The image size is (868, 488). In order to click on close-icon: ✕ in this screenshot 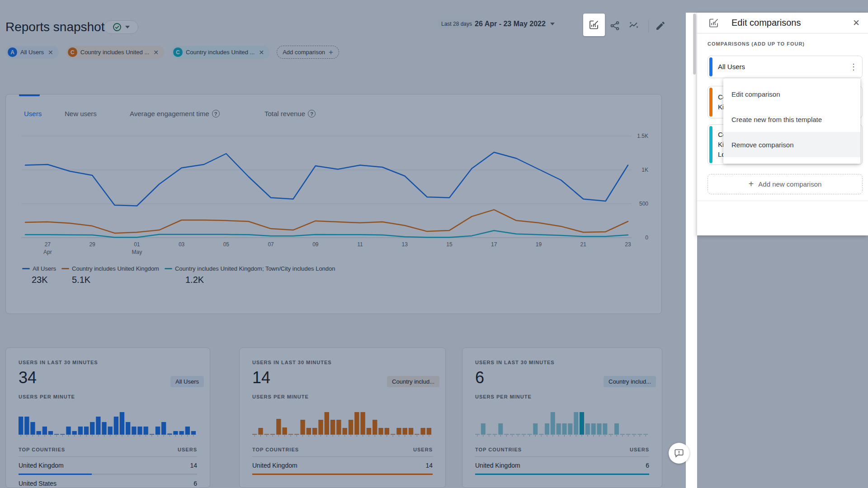, I will do `click(856, 23)`.